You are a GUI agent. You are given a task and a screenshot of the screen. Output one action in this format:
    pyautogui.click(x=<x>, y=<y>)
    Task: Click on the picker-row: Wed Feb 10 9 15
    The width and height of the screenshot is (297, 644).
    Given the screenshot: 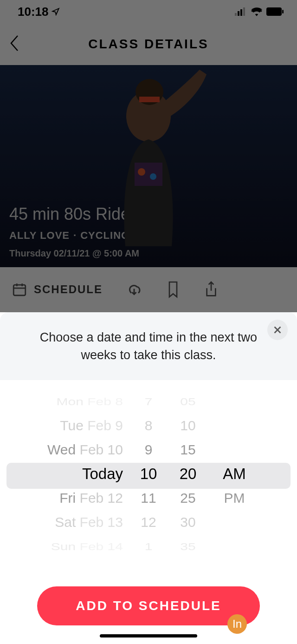 What is the action you would take?
    pyautogui.click(x=148, y=450)
    